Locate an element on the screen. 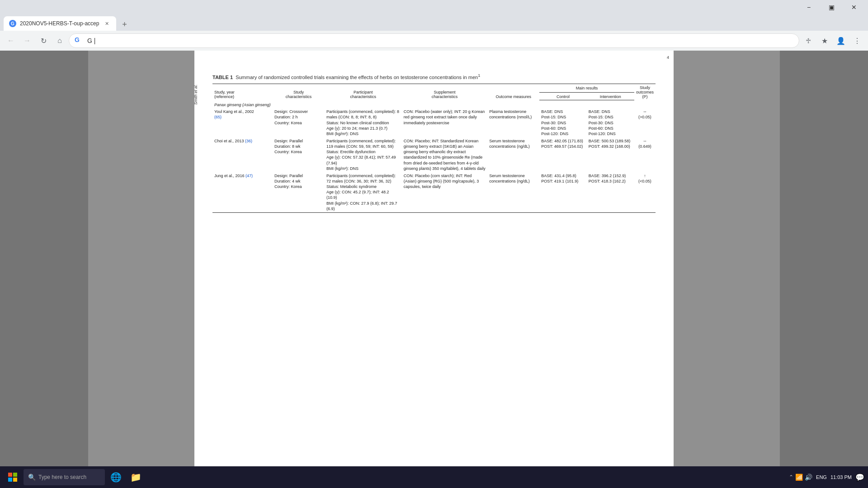  google-logo: G is located at coordinates (79, 41).